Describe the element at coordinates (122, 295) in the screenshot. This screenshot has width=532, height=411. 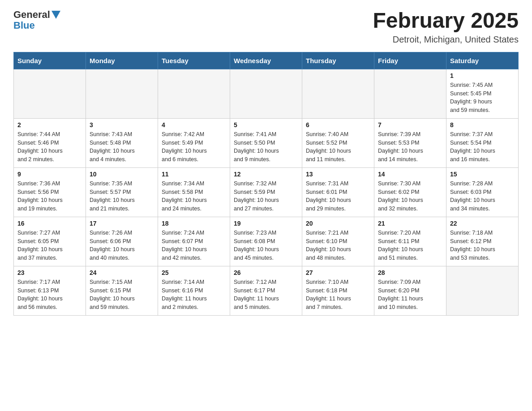
I see `day-info: Sunrise: 7:15 AMSunset: 6:15 PMDaylight:…` at that location.